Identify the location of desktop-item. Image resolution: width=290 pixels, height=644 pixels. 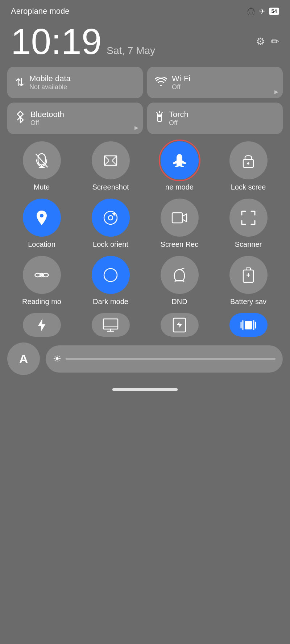
(111, 325).